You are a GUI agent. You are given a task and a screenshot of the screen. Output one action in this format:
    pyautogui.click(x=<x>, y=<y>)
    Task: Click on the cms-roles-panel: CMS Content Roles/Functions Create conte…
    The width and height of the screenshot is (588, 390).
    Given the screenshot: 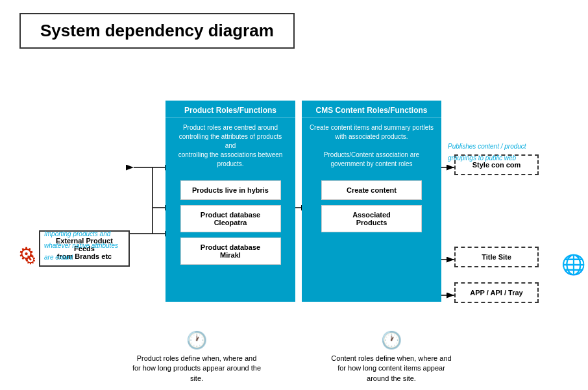 What is the action you would take?
    pyautogui.click(x=371, y=201)
    